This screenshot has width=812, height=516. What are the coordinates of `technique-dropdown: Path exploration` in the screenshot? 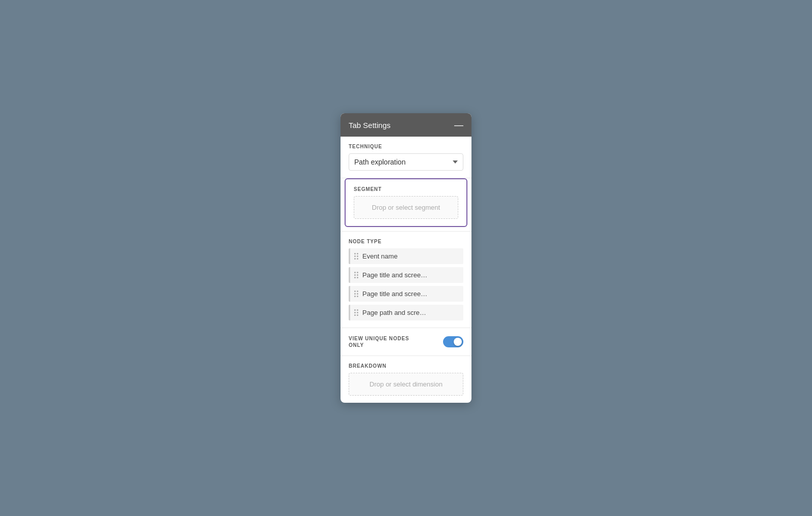 It's located at (406, 162).